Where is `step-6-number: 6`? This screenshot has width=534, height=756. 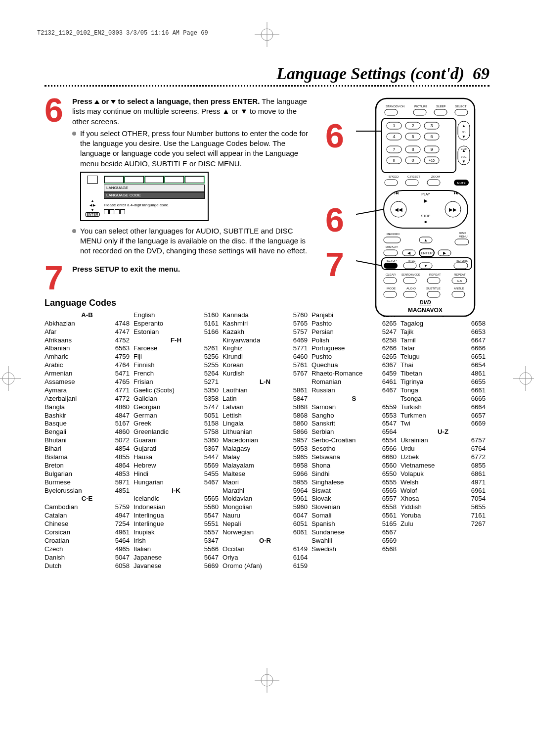
step-6-number: 6 is located at coordinates (58, 110).